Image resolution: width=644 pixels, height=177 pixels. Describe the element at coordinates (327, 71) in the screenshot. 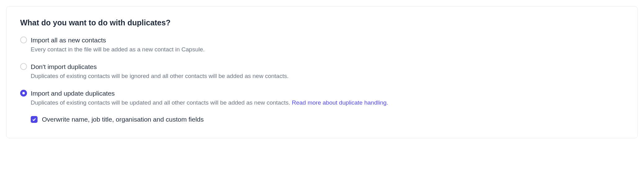

I see `option-content: Don't import duplicates Duplicates of ex…` at that location.